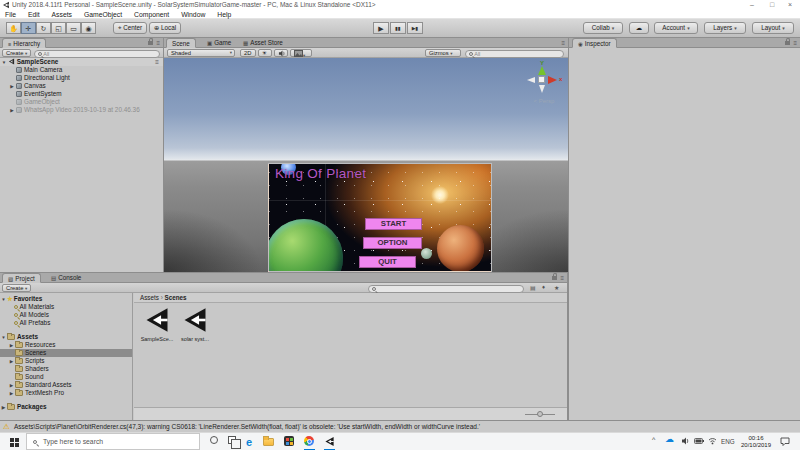 The image size is (800, 450). I want to click on layers-dropdown: Layers▾, so click(725, 28).